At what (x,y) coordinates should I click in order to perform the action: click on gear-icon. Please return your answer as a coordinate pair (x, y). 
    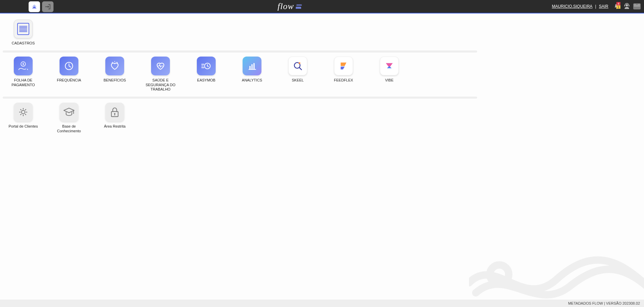
    Looking at the image, I should click on (23, 112).